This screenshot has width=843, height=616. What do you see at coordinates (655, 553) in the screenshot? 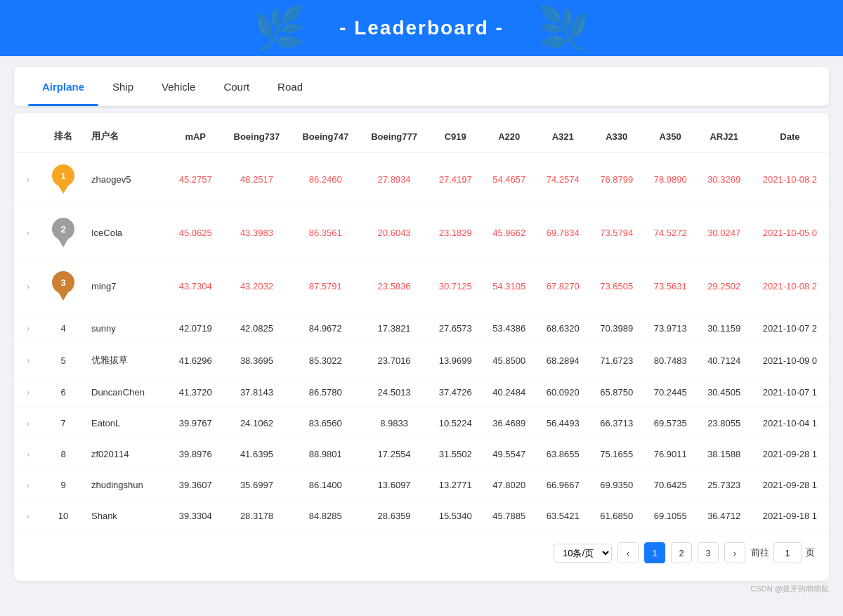
I see `page-1-button: 1` at bounding box center [655, 553].